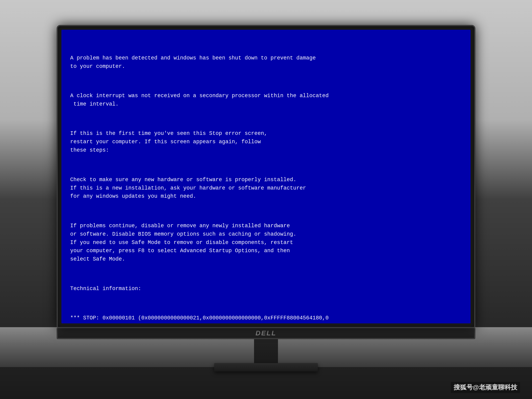 The width and height of the screenshot is (532, 399). What do you see at coordinates (266, 334) in the screenshot?
I see `monitor-bottom-bezel: DELL` at bounding box center [266, 334].